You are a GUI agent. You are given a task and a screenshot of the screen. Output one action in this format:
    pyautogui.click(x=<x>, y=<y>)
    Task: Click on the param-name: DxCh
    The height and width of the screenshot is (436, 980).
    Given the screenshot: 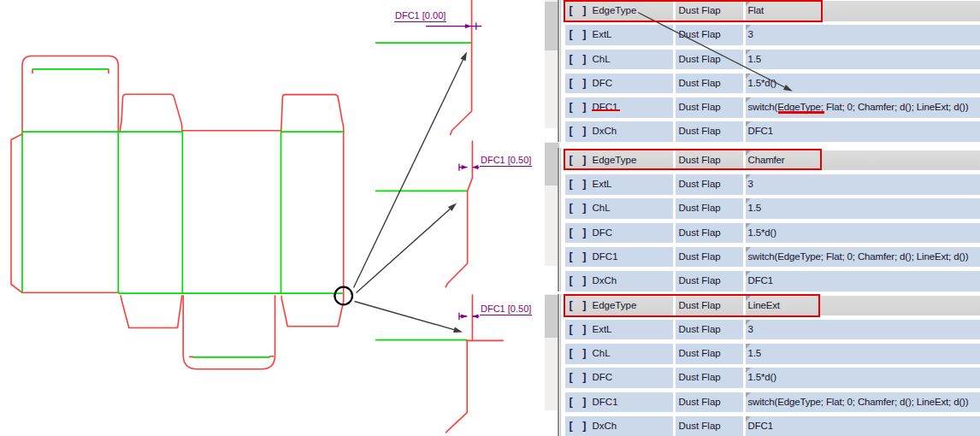 What is the action you would take?
    pyautogui.click(x=605, y=426)
    